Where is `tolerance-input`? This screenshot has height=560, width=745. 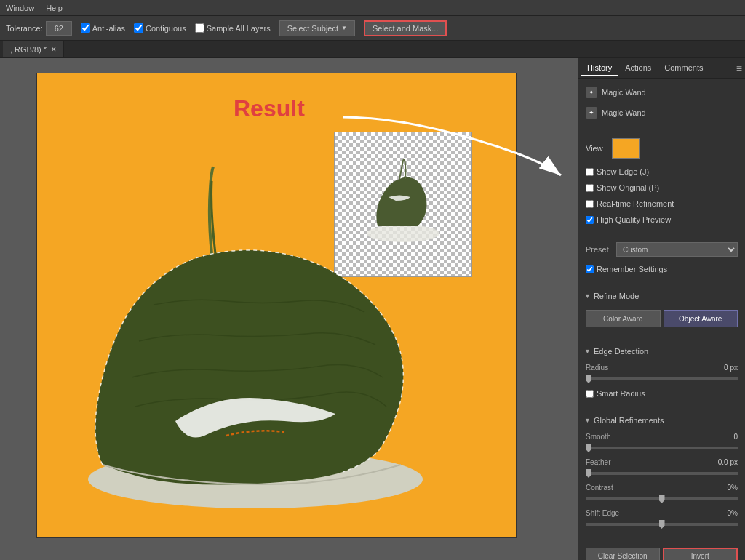 tolerance-input is located at coordinates (59, 28).